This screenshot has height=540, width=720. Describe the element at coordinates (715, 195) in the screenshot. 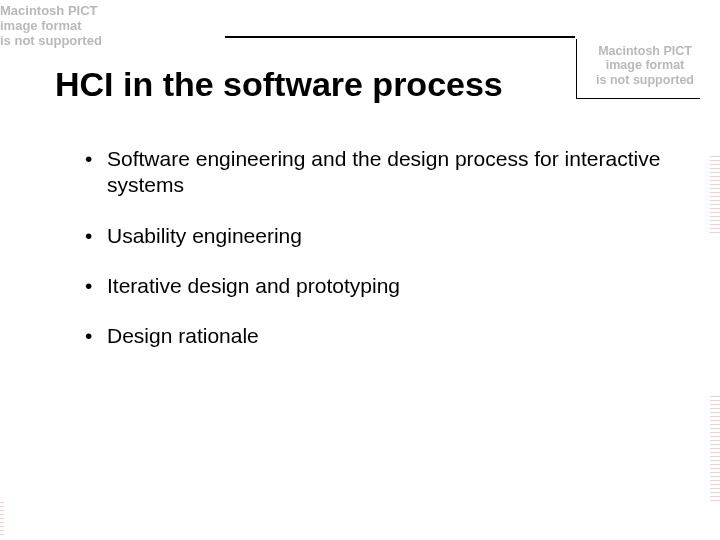

I see `artifact-red-right-upper` at that location.